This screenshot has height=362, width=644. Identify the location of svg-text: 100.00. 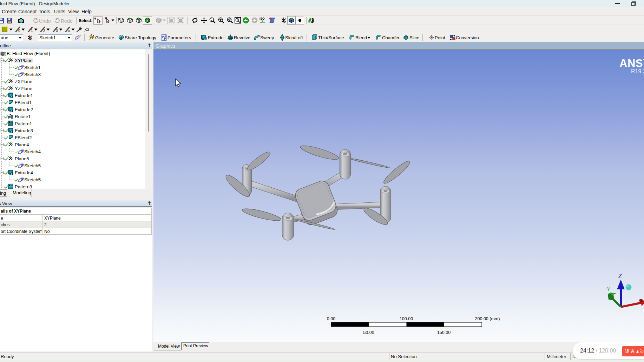
(406, 319).